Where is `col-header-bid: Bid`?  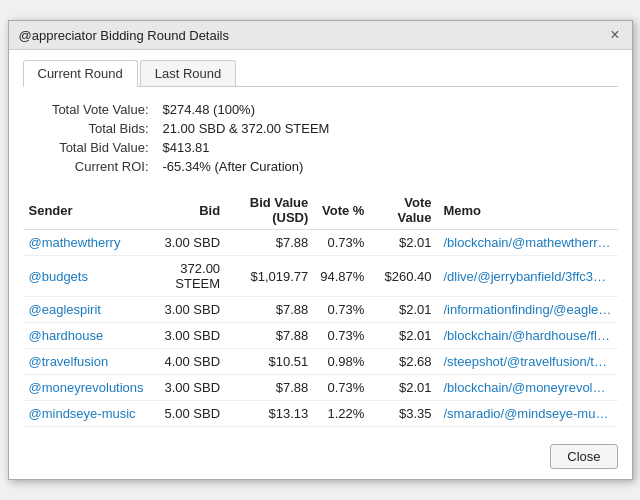
col-header-bid: Bid is located at coordinates (188, 210).